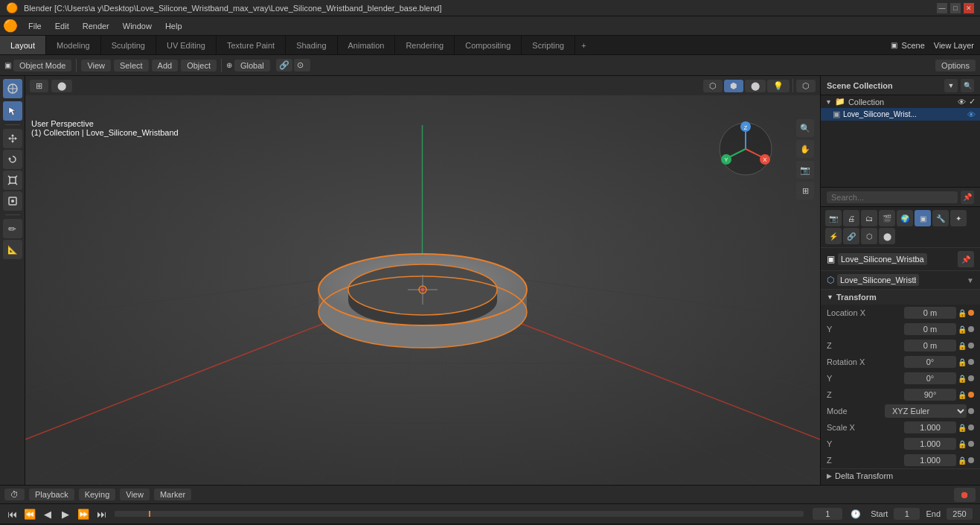 The height and width of the screenshot is (525, 980). Describe the element at coordinates (174, 26) in the screenshot. I see `menu-help: Help` at that location.